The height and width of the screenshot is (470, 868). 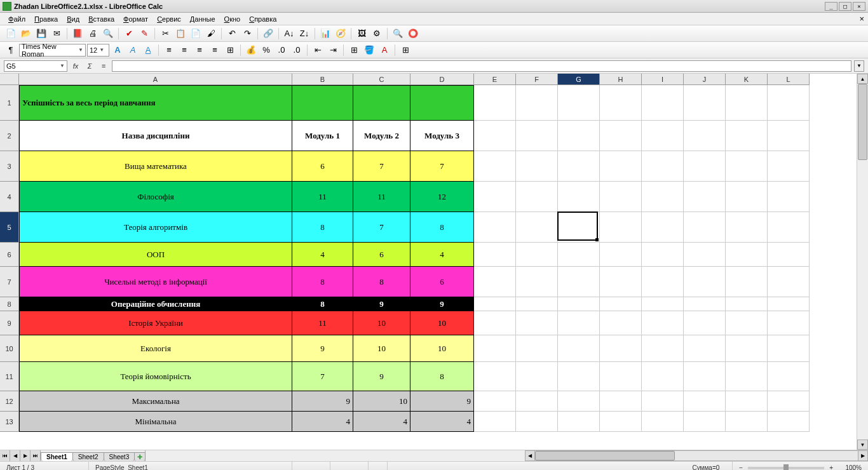 What do you see at coordinates (102, 19) in the screenshot?
I see `menu-insert: Вставка` at bounding box center [102, 19].